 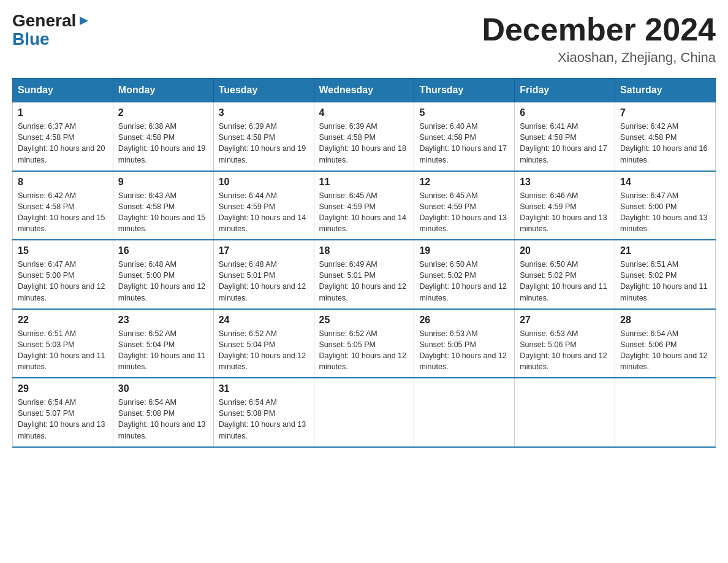 What do you see at coordinates (163, 212) in the screenshot?
I see `day-info: Sunrise: 6:43 AMSunset: 4:58 PMDaylight:…` at bounding box center [163, 212].